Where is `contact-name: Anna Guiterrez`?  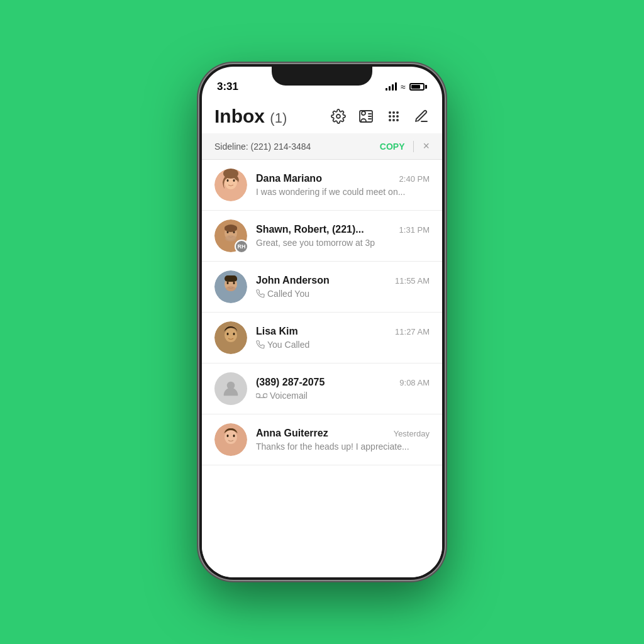 contact-name: Anna Guiterrez is located at coordinates (292, 433).